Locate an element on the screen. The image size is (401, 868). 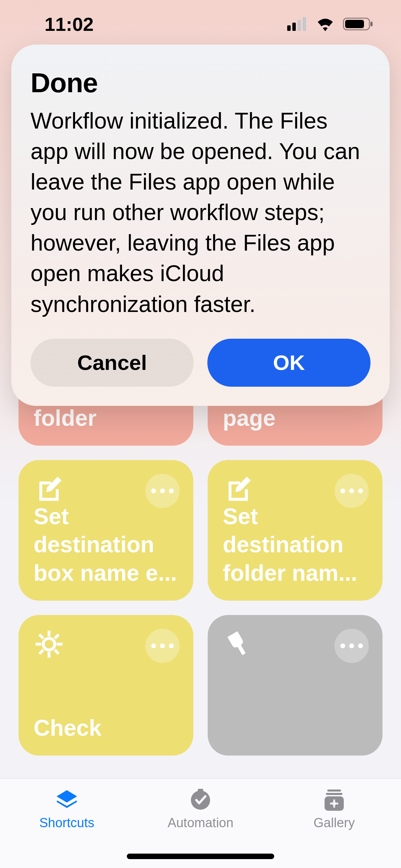
automation-icon is located at coordinates (200, 800).